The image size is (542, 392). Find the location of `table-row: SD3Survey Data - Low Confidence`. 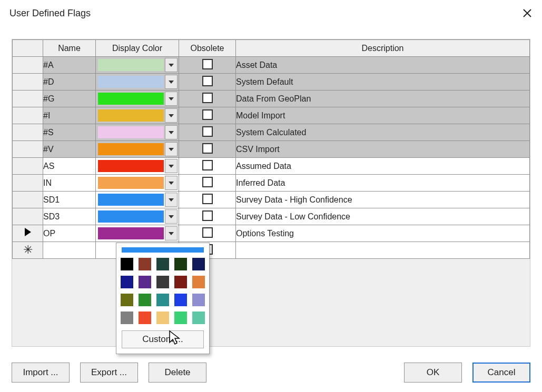

table-row: SD3Survey Data - Low Confidence is located at coordinates (271, 217).